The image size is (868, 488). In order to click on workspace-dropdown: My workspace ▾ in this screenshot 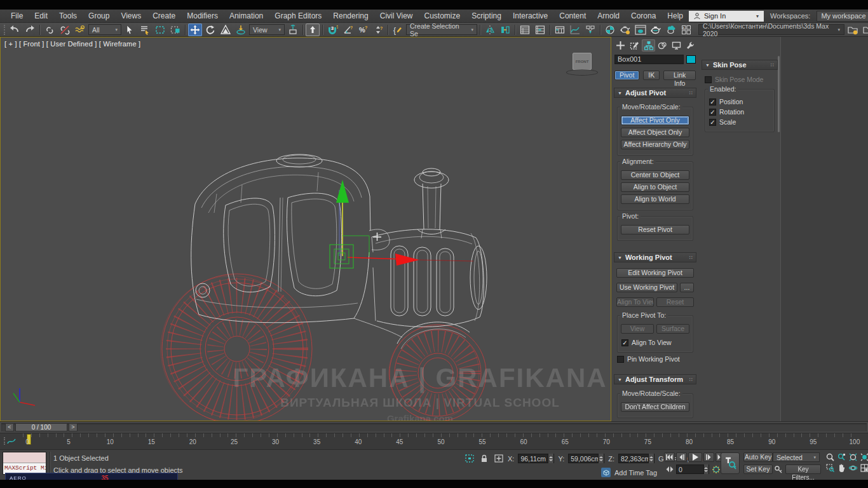, I will do `click(843, 17)`.